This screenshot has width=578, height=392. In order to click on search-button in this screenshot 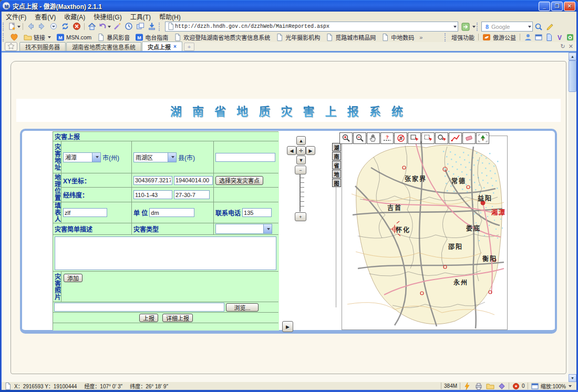, I will do `click(539, 26)`.